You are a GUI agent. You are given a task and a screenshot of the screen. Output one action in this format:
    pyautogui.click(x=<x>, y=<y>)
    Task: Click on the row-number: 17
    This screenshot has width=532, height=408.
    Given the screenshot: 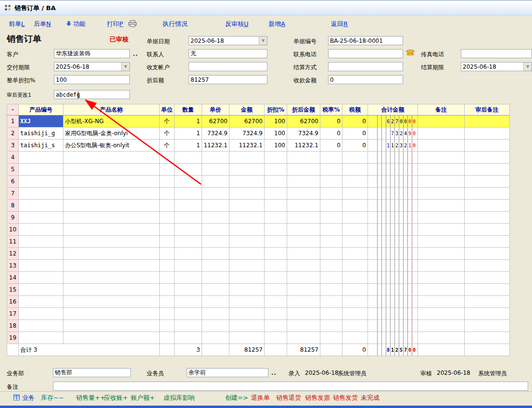 What is the action you would take?
    pyautogui.click(x=13, y=314)
    